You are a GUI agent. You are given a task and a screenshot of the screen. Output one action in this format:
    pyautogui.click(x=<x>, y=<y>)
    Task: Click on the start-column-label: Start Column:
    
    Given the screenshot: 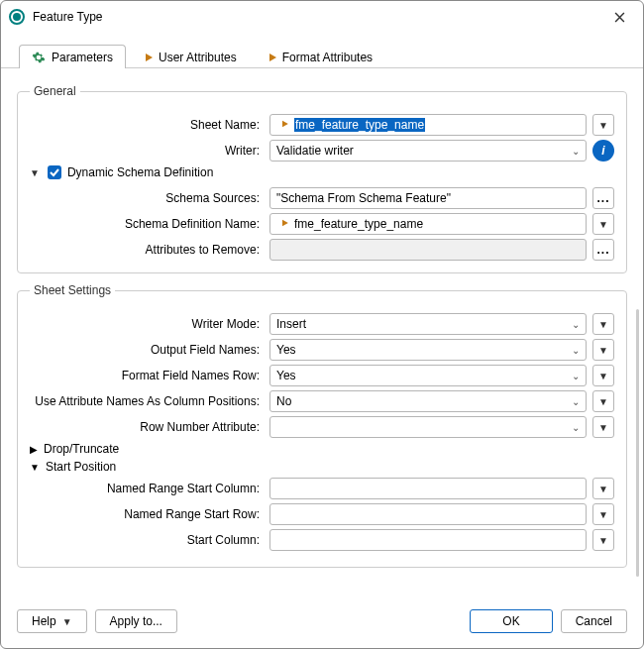 What is the action you would take?
    pyautogui.click(x=147, y=540)
    